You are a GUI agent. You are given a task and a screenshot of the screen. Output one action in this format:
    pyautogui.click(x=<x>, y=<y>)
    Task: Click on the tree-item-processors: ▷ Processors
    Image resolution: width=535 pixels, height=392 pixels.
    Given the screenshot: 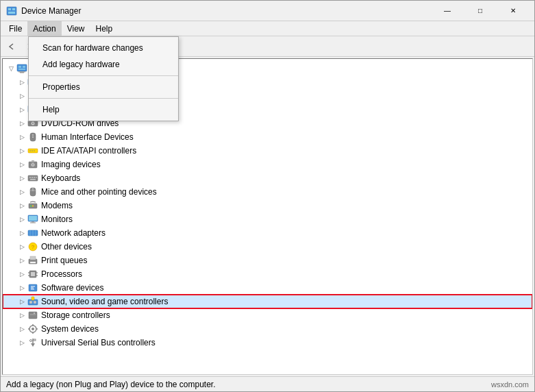 What is the action you would take?
    pyautogui.click(x=267, y=274)
    